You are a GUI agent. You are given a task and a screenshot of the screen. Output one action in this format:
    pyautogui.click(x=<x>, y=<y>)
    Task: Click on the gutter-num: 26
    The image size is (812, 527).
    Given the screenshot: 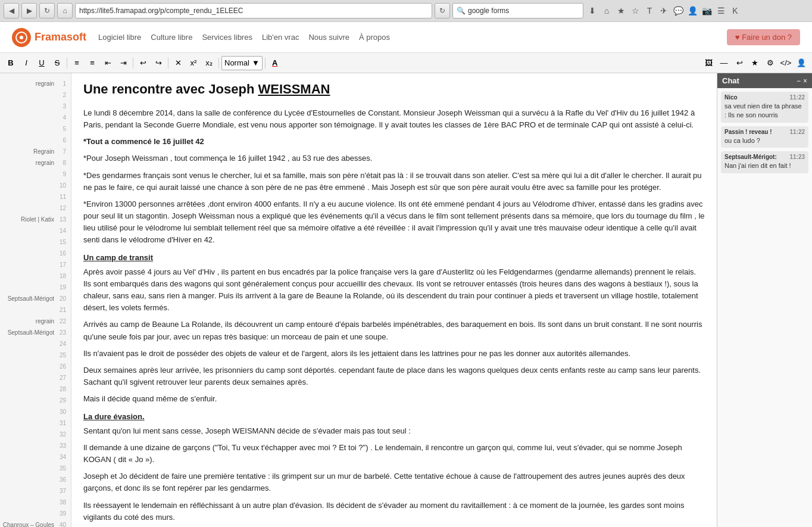 What is the action you would take?
    pyautogui.click(x=61, y=367)
    